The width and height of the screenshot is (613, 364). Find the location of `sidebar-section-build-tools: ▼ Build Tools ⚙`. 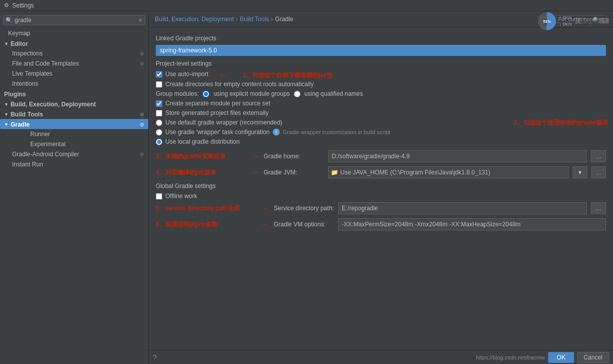

sidebar-section-build-tools: ▼ Build Tools ⚙ is located at coordinates (74, 114).